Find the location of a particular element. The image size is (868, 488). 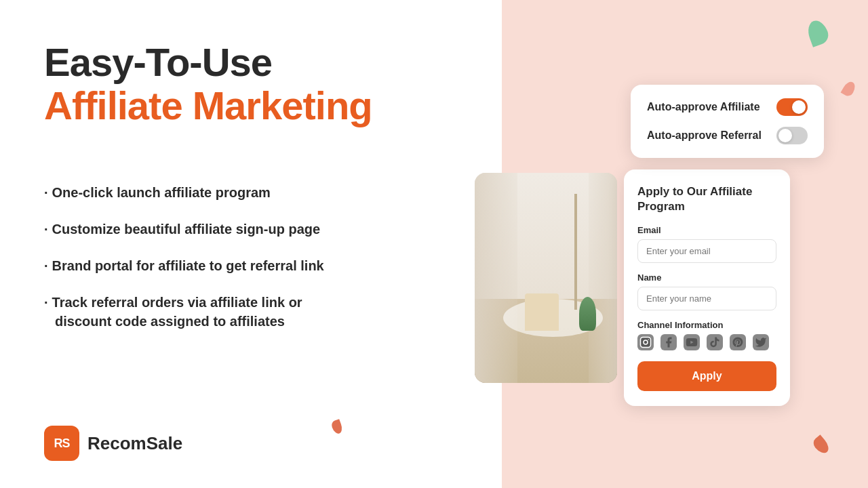

toggle-knob-referral is located at coordinates (785, 136).